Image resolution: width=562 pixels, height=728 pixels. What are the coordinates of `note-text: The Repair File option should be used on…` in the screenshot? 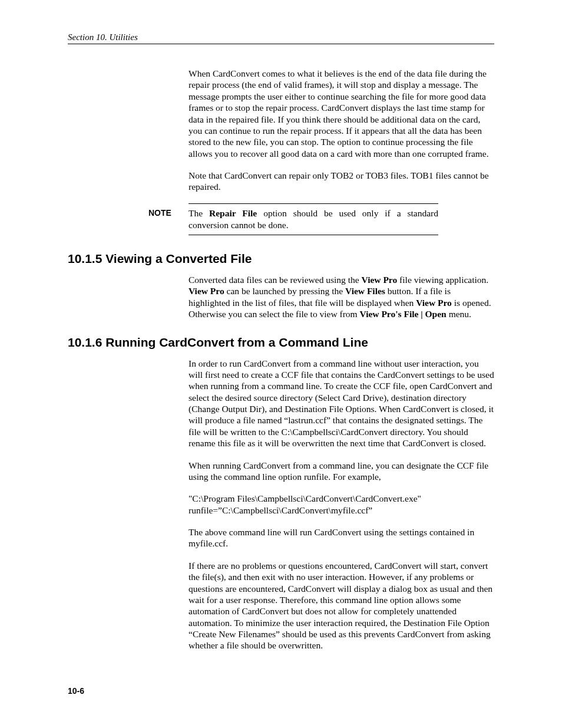 It's located at (313, 219).